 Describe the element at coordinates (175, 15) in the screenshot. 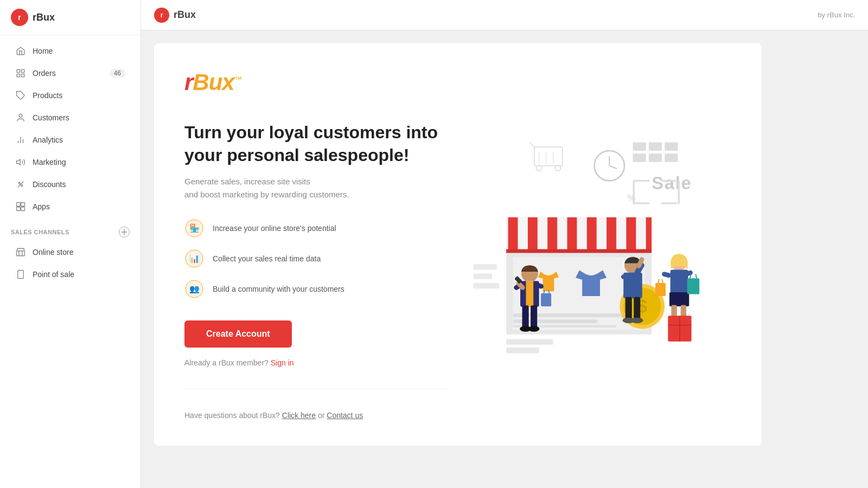

I see `topbar-logo: r rBux` at that location.